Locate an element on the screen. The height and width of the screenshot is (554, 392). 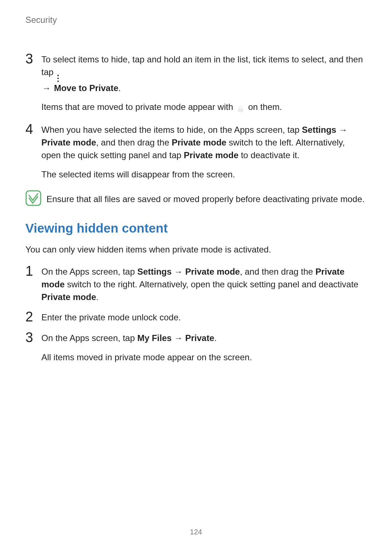
view-step-3-sub: All items moved in private mode appear o… is located at coordinates (204, 358).